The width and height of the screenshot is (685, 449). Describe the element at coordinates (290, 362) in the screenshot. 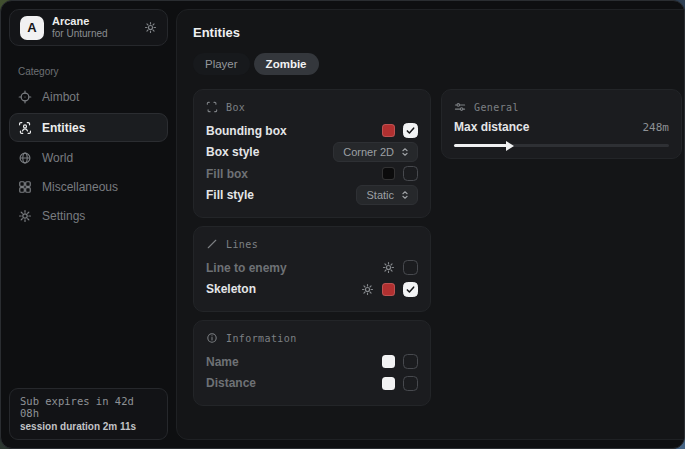

I see `setting-label: Name` at that location.